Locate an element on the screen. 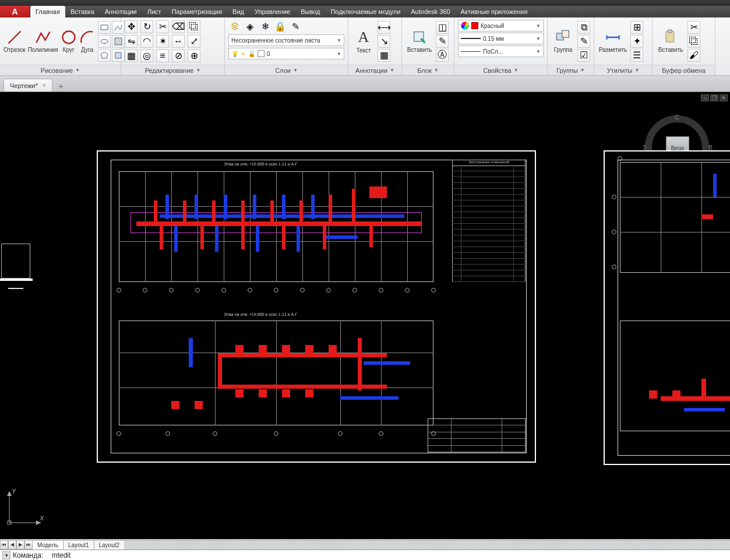 The image size is (730, 560). tab-model: Модель is located at coordinates (48, 545).